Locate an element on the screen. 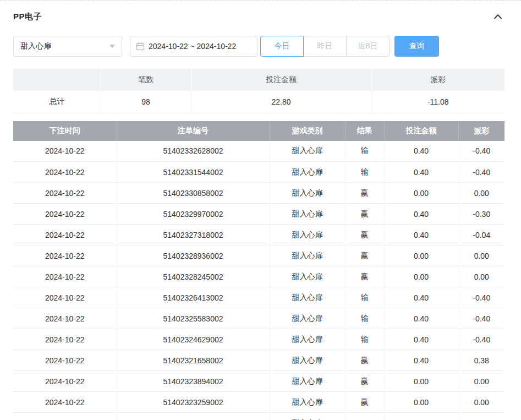  section-header: PP电子 is located at coordinates (259, 17).